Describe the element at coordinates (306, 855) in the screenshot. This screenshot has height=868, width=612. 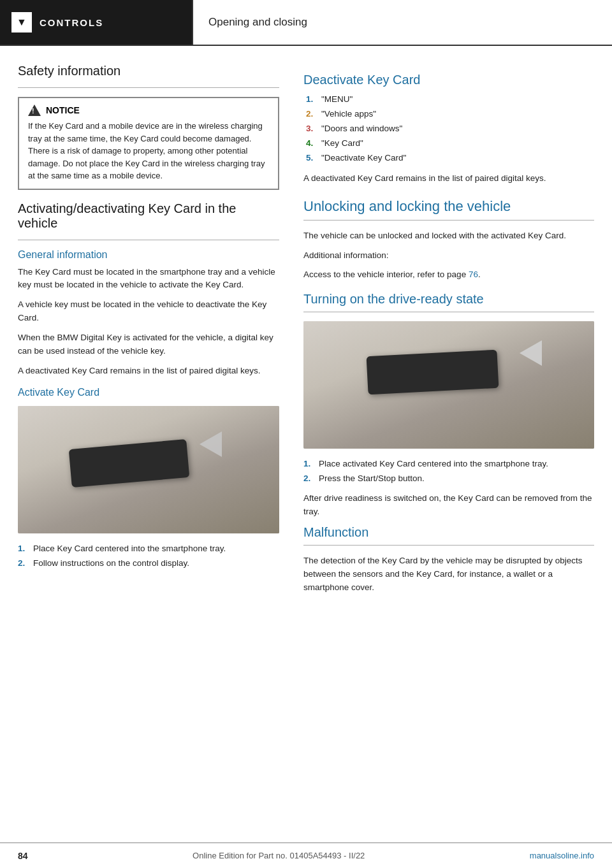
I see `page-footer: 84 Online Edition for Part no. 01405A544…` at that location.